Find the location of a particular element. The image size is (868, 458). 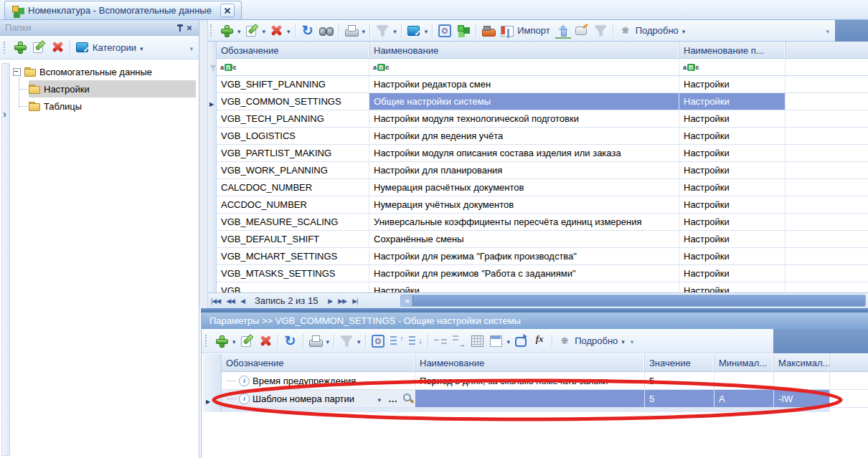

editor-dropdown-icon is located at coordinates (379, 399).